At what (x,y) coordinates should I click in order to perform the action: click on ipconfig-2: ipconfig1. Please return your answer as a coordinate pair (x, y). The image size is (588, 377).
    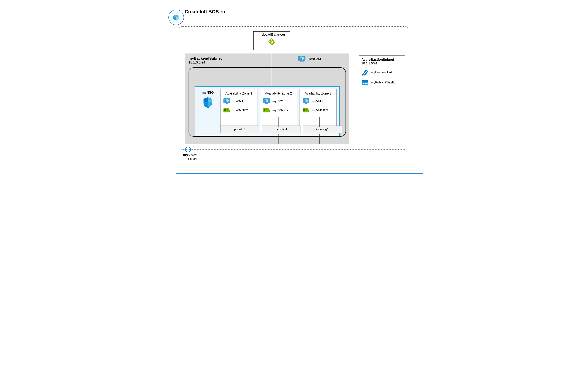
    Looking at the image, I should click on (281, 130).